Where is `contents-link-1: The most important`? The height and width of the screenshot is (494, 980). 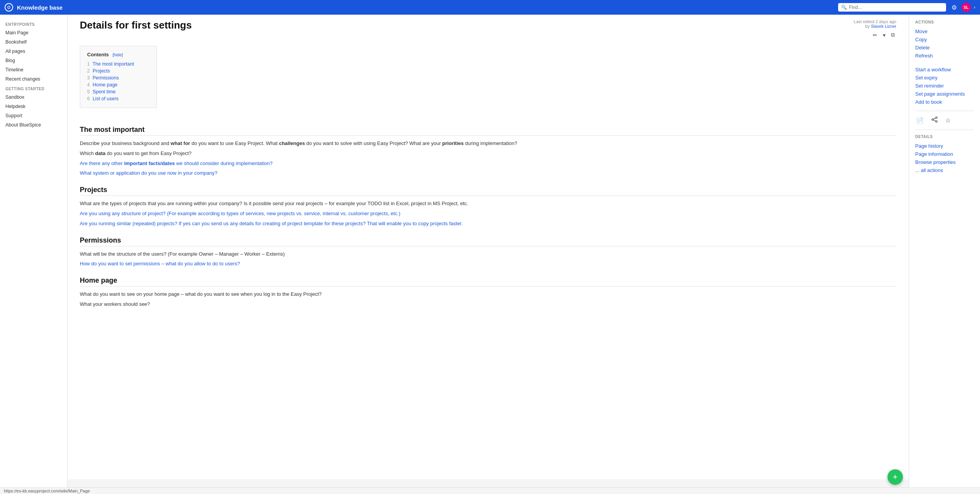 contents-link-1: The most important is located at coordinates (113, 64).